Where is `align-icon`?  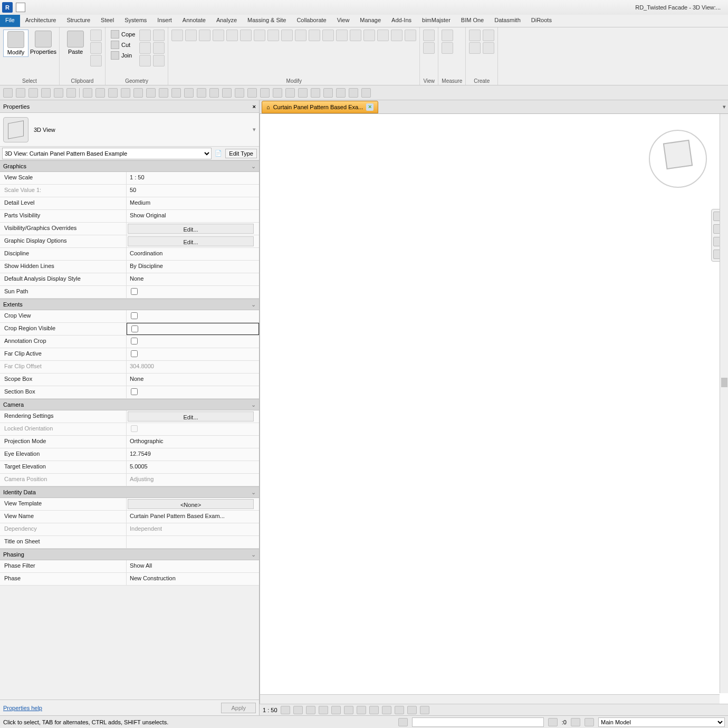 align-icon is located at coordinates (177, 35).